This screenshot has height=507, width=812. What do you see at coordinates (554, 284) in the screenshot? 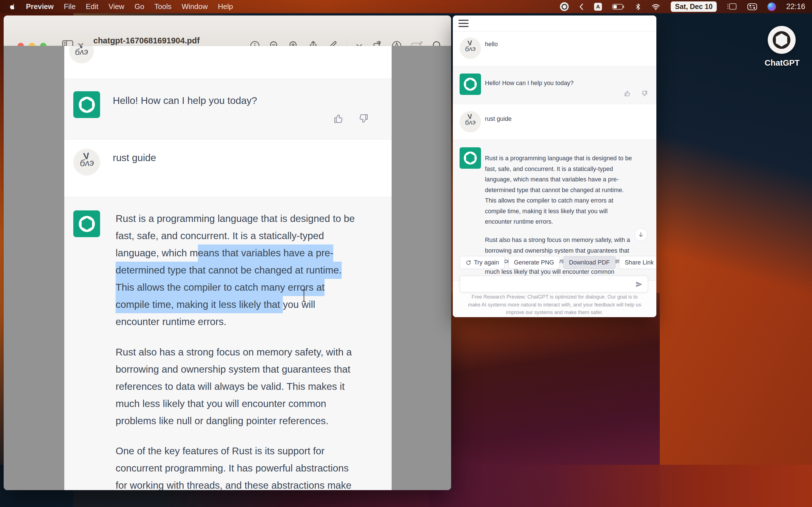
I see `message-input` at bounding box center [554, 284].